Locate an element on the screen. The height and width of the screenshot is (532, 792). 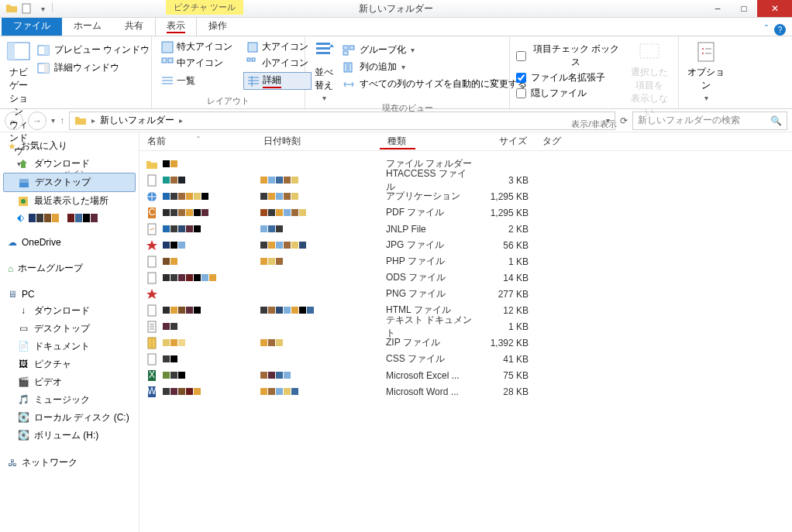
add-column-button: 列の追加▾ is located at coordinates (374, 67).